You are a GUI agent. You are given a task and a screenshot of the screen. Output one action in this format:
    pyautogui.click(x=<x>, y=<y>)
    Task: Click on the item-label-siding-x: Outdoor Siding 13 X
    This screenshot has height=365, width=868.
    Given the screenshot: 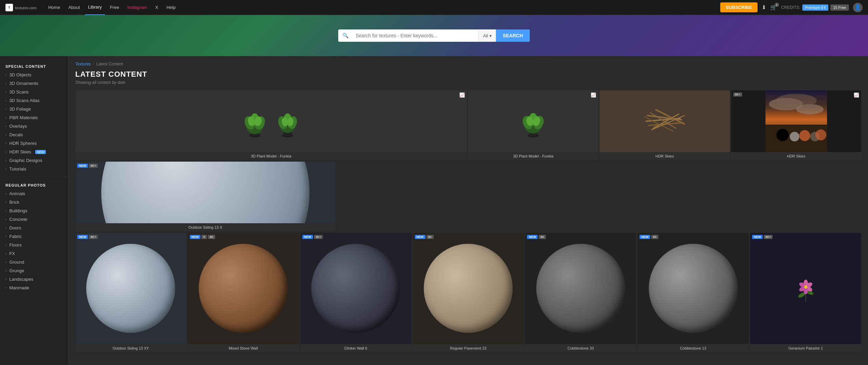 What is the action you would take?
    pyautogui.click(x=205, y=227)
    